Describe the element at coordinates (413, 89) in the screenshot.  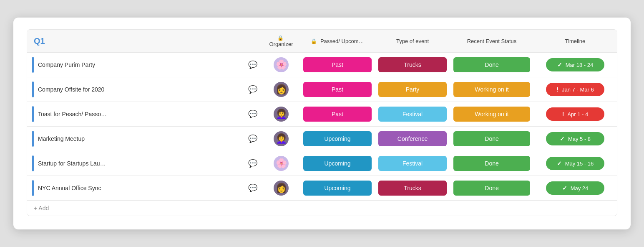
I see `type-cell-1: Party` at that location.